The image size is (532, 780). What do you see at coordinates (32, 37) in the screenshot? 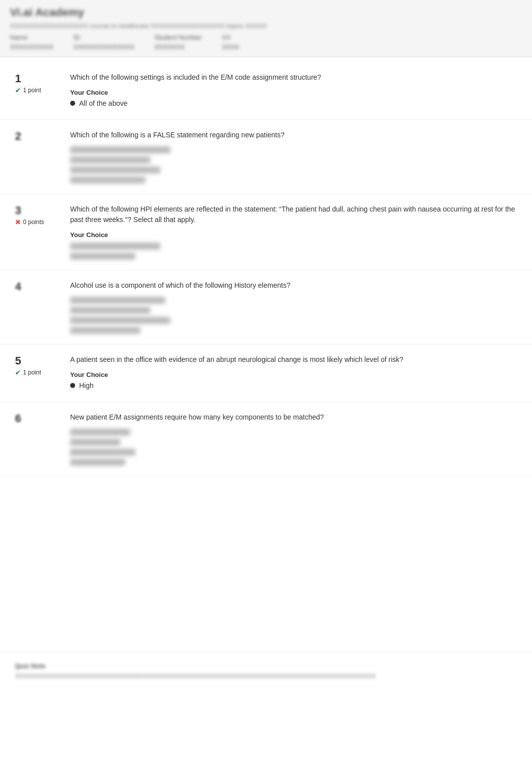
I see `header-meta-name-label: Name` at bounding box center [32, 37].